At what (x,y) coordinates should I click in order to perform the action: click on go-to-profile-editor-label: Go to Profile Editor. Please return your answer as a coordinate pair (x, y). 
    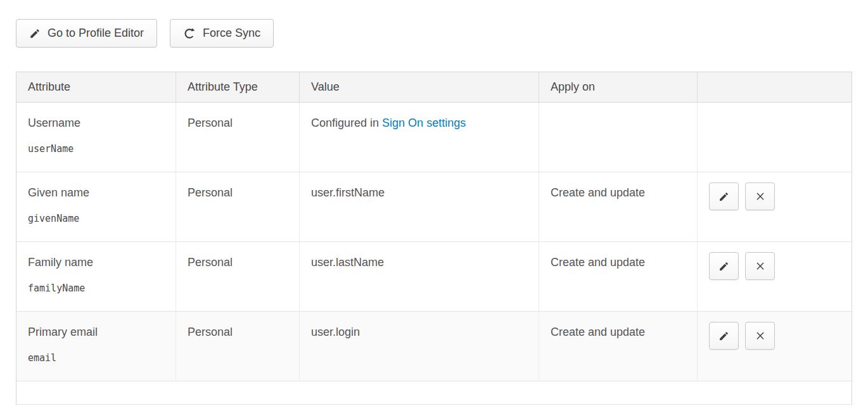
    Looking at the image, I should click on (96, 33).